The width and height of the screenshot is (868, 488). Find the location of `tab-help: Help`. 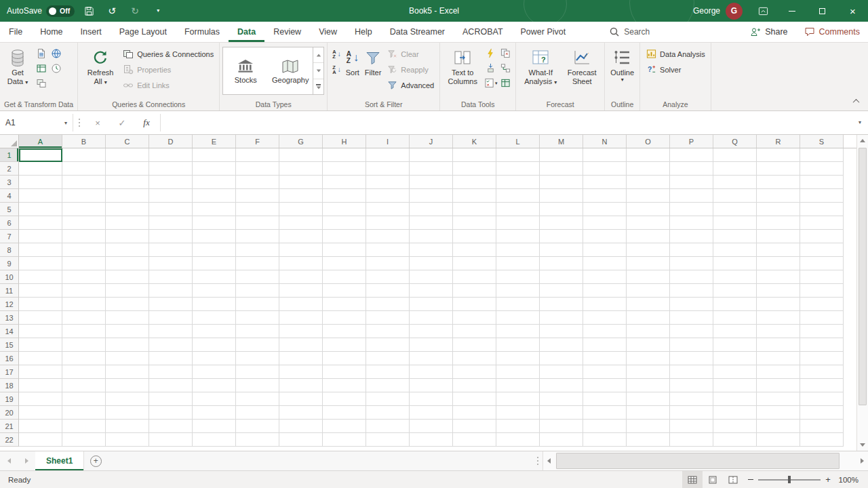

tab-help: Help is located at coordinates (363, 32).